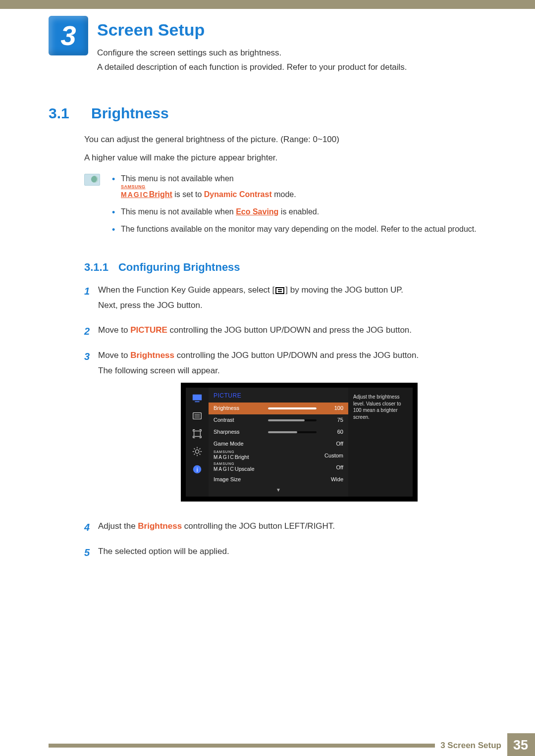 The width and height of the screenshot is (535, 756). I want to click on note1-post: mode., so click(284, 194).